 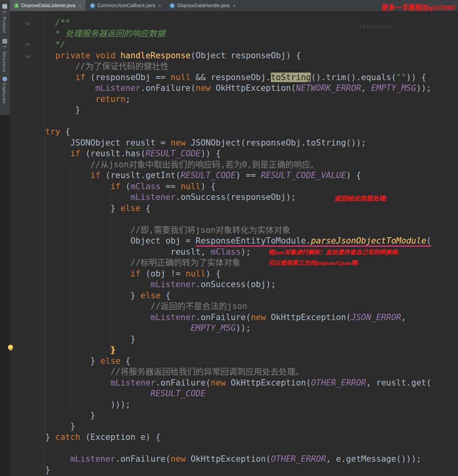 What do you see at coordinates (251, 132) in the screenshot?
I see `code-line: try {` at bounding box center [251, 132].